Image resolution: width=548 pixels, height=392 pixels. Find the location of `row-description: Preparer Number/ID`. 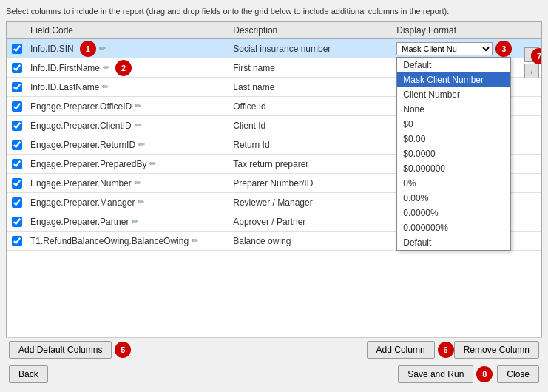

row-description: Preparer Number/ID is located at coordinates (312, 183).